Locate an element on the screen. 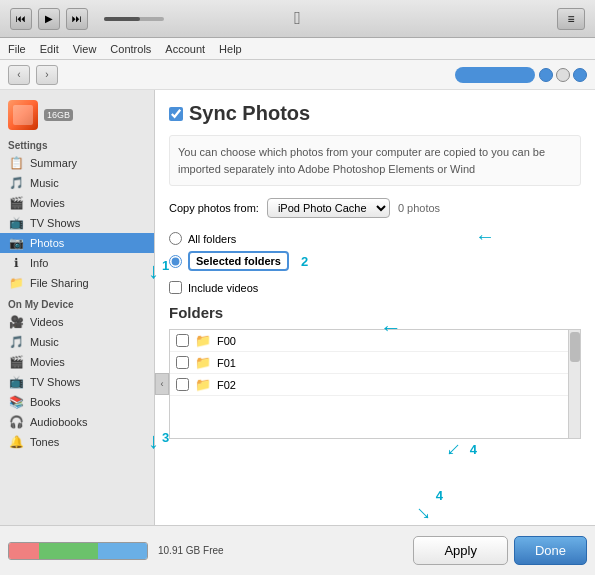 Image resolution: width=595 pixels, height=575 pixels. annotation-2: 2 is located at coordinates (304, 262).